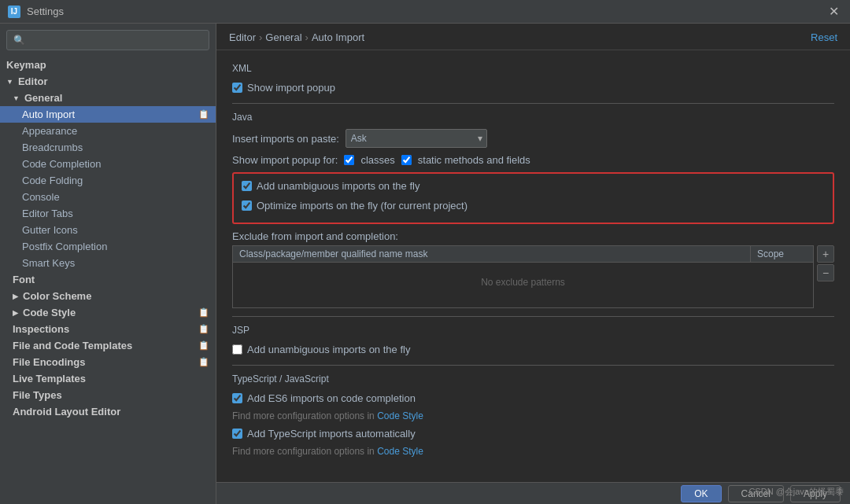  What do you see at coordinates (291, 88) in the screenshot?
I see `xml-show-import-popup-label: Show import popup` at bounding box center [291, 88].